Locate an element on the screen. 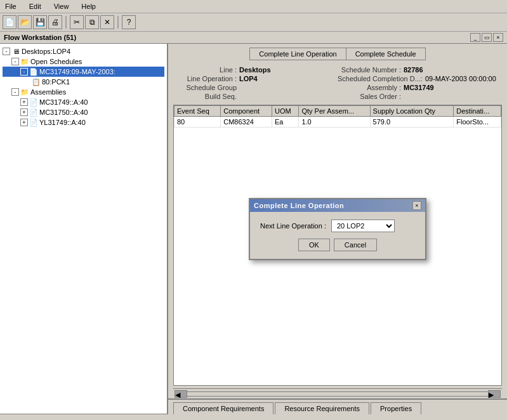 This screenshot has height=420, width=507. modal-next-op-select: 20 LOP230 LOP340 LOP4 is located at coordinates (363, 226).